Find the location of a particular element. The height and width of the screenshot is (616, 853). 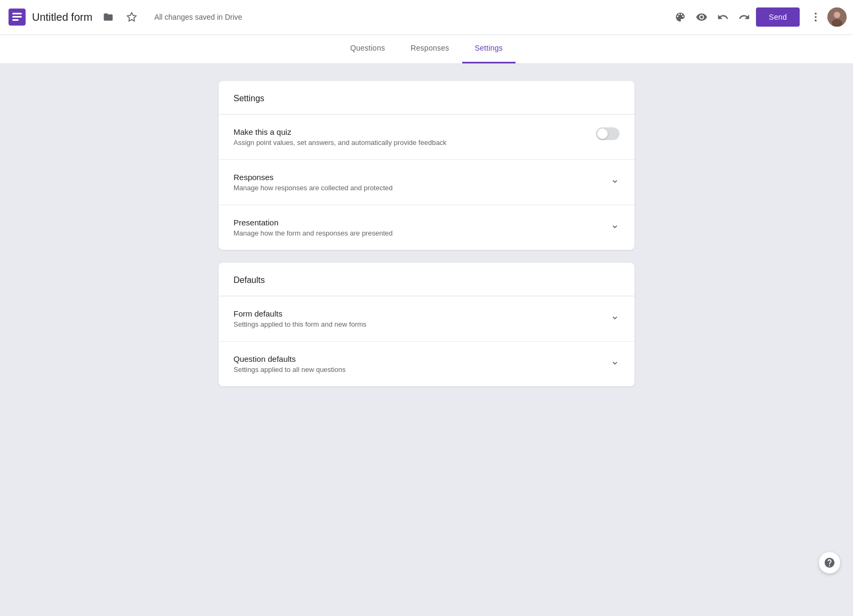

question-defaults-title: Question defaults is located at coordinates (289, 359).